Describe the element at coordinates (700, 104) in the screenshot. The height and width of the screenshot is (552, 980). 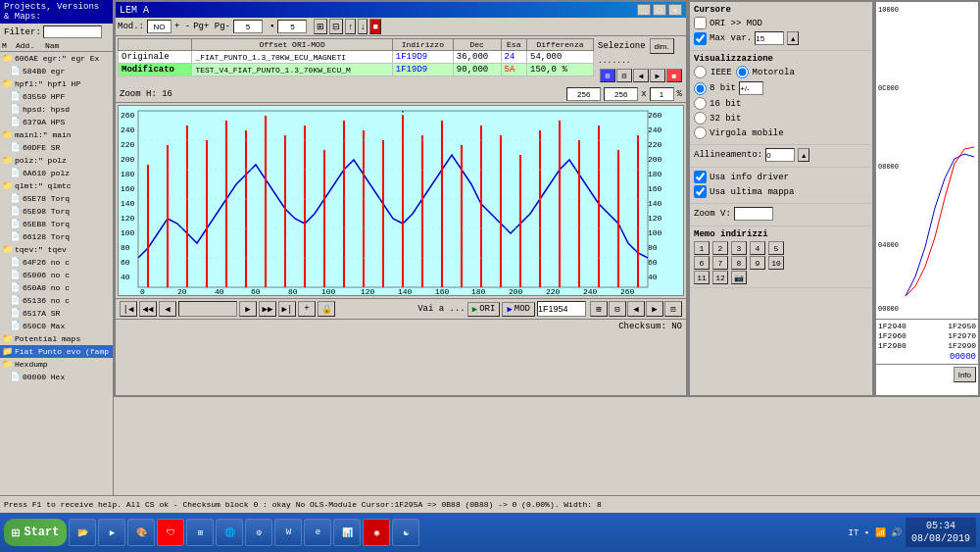
I see `bit16-radio` at that location.